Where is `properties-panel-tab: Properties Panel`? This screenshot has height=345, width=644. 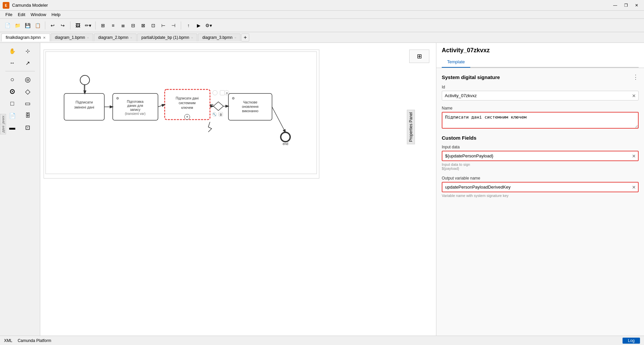 properties-panel-tab: Properties Panel is located at coordinates (411, 127).